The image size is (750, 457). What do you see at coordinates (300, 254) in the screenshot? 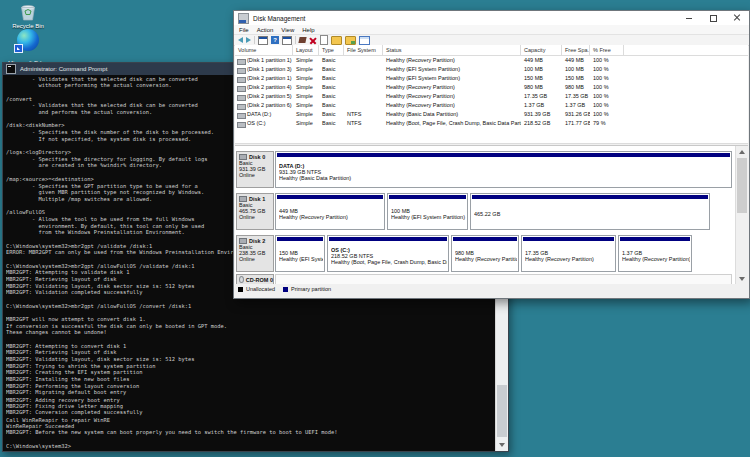
I see `partition-efi-150mb: 150 MB Healthy (EFI System Partition)` at bounding box center [300, 254].